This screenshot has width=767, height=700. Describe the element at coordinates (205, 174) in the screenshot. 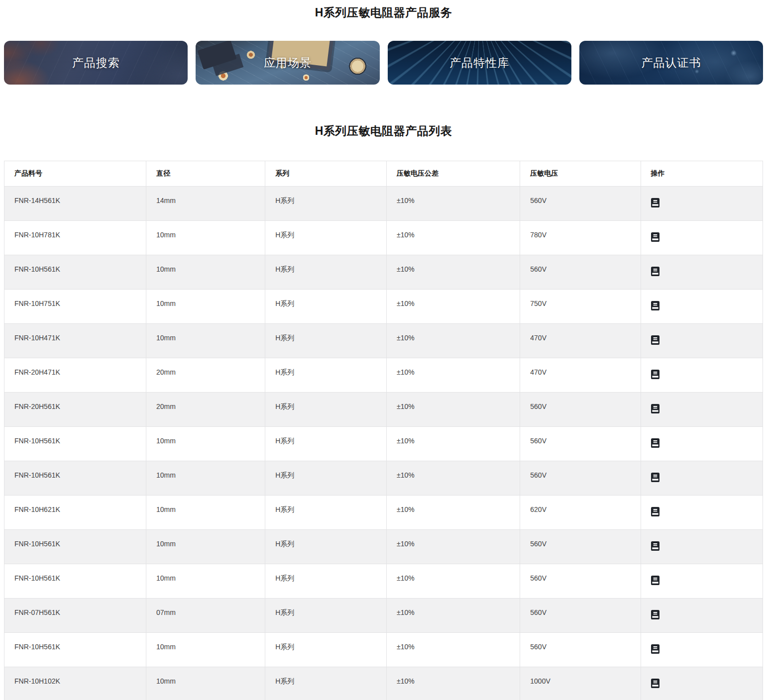

I see `column-header-diameter: 直径` at that location.